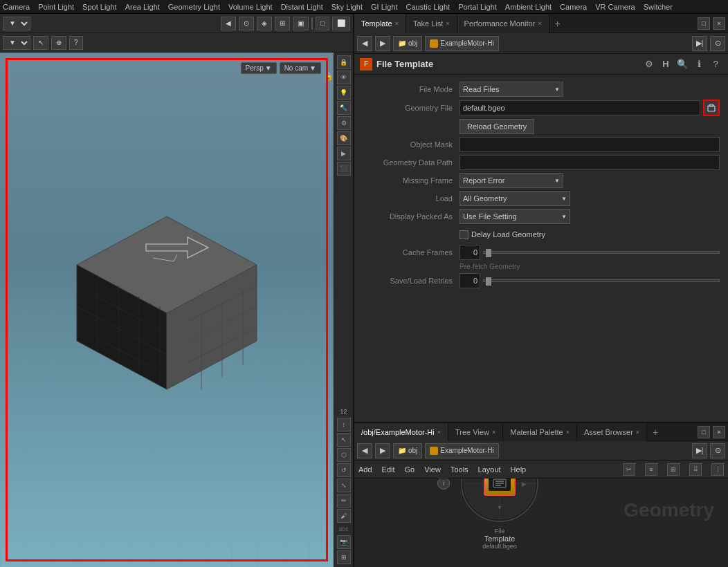  What do you see at coordinates (17, 24) in the screenshot?
I see `view-dropdown: ▼` at bounding box center [17, 24].